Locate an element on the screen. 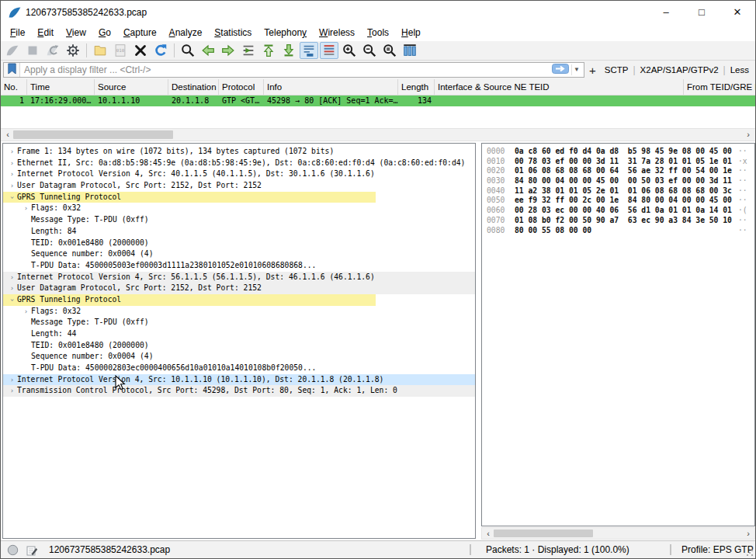 The image size is (756, 559). go-forward-button is located at coordinates (228, 50).